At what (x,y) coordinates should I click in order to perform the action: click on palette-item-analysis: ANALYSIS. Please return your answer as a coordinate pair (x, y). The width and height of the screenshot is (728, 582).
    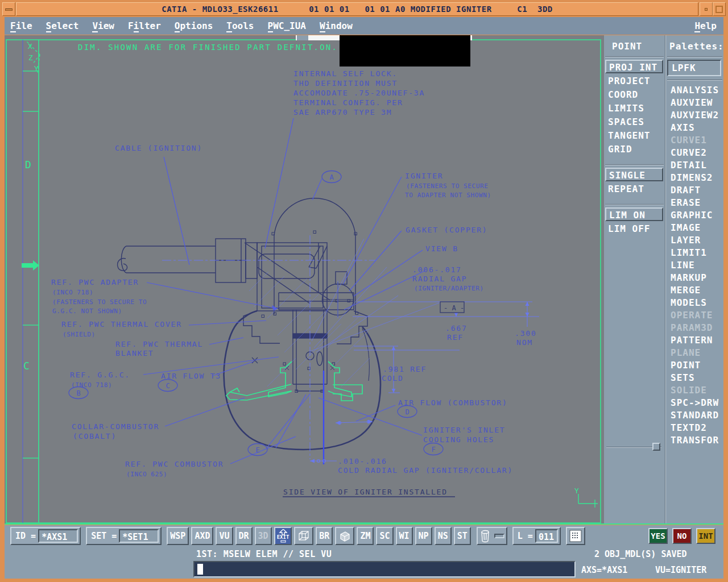
    Looking at the image, I should click on (697, 90).